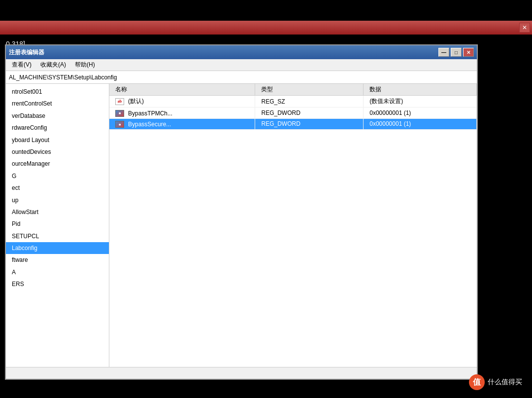 The image size is (532, 398). I want to click on tree-item-ers: ERS, so click(57, 284).